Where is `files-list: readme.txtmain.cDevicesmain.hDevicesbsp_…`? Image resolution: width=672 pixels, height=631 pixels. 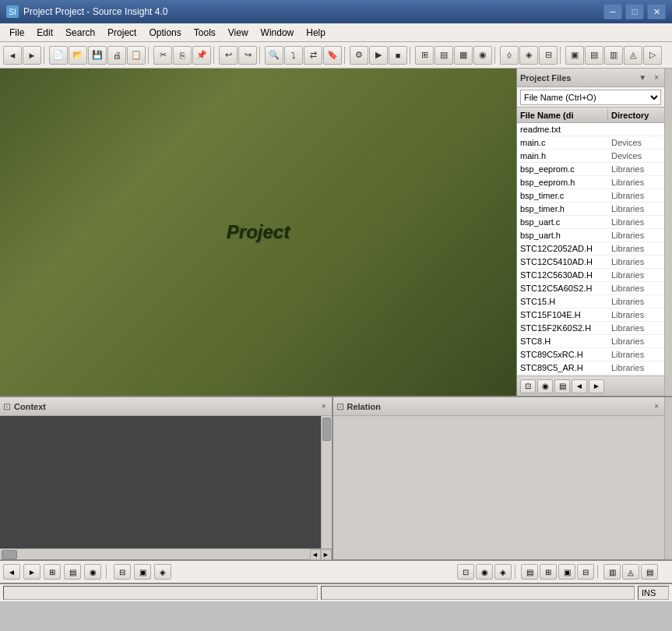
files-list: readme.txtmain.cDevicesmain.hDevicesbsp_… is located at coordinates (590, 249).